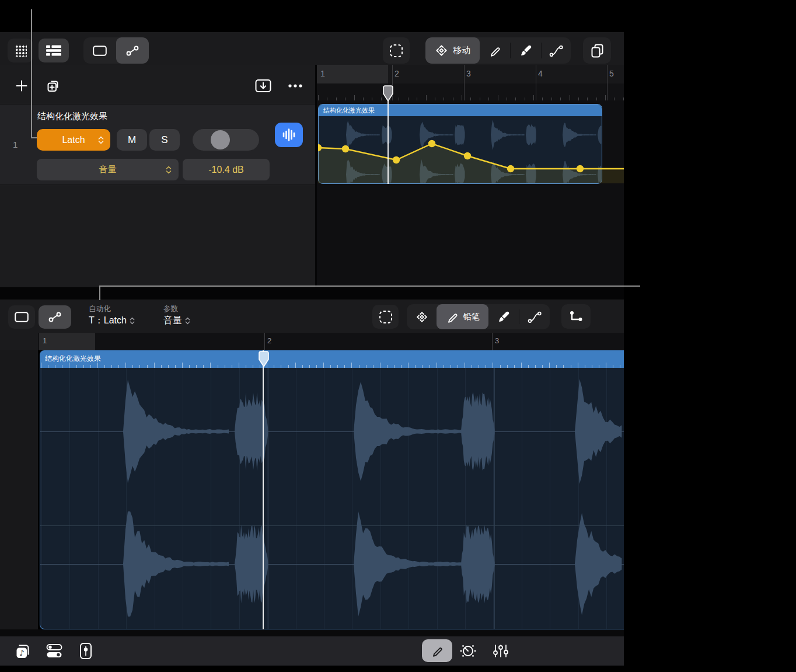  Describe the element at coordinates (504, 316) in the screenshot. I see `editor-brush-tool-segment` at that location.